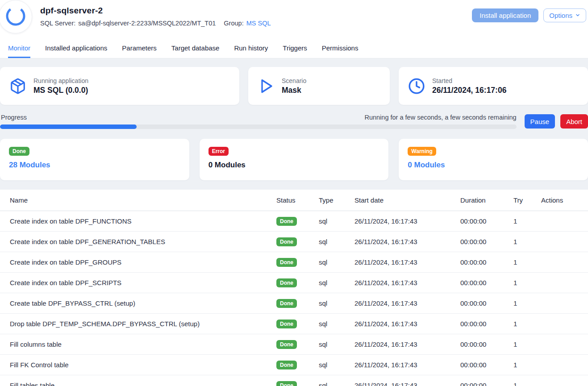 The height and width of the screenshot is (386, 588). Describe the element at coordinates (139, 49) in the screenshot. I see `tab-parameters: Parameters` at that location.